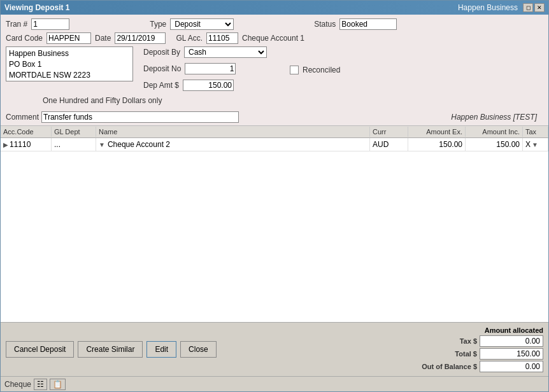 This screenshot has height=392, width=549. Describe the element at coordinates (41, 384) in the screenshot. I see `grid-view-button: ☷` at that location.